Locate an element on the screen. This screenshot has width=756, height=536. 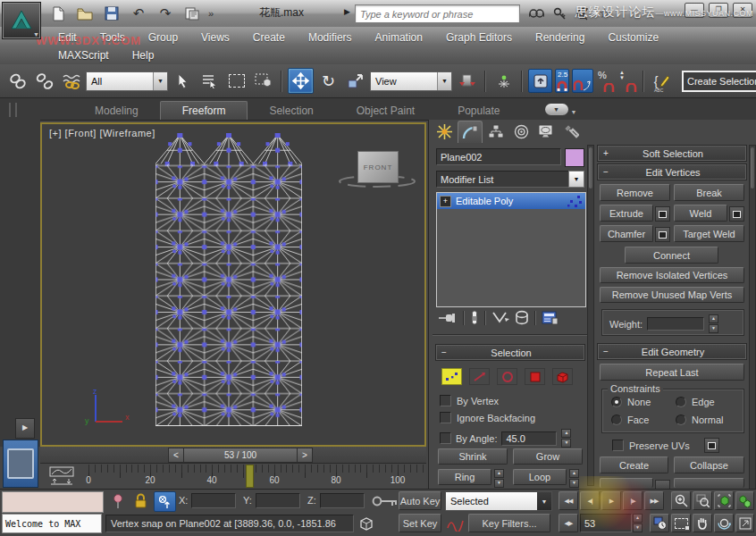
window-crossing-icon is located at coordinates (263, 80).